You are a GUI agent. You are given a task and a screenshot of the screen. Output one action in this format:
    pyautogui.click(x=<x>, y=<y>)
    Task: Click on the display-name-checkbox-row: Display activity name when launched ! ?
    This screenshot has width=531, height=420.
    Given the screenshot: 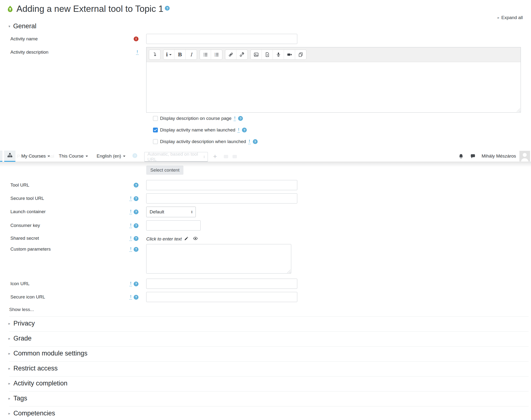 What is the action you would take?
    pyautogui.click(x=342, y=130)
    